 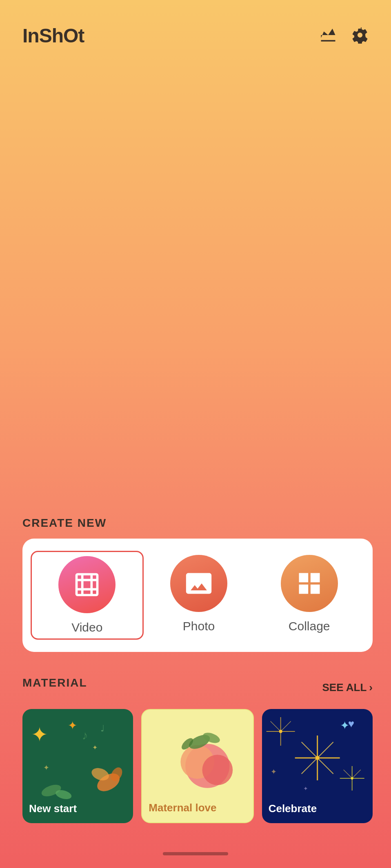 What do you see at coordinates (198, 758) in the screenshot?
I see `maternal-art` at bounding box center [198, 758].